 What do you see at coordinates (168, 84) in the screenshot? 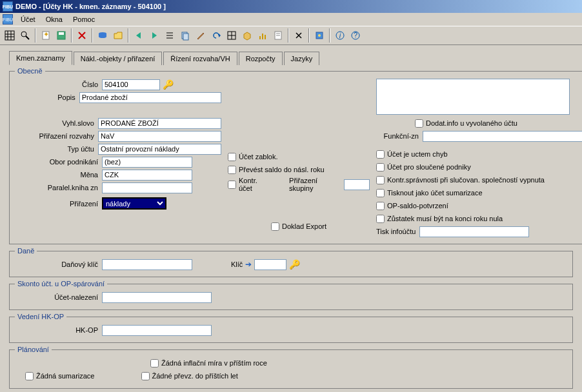
I see `key-icon: 🔑` at bounding box center [168, 84].